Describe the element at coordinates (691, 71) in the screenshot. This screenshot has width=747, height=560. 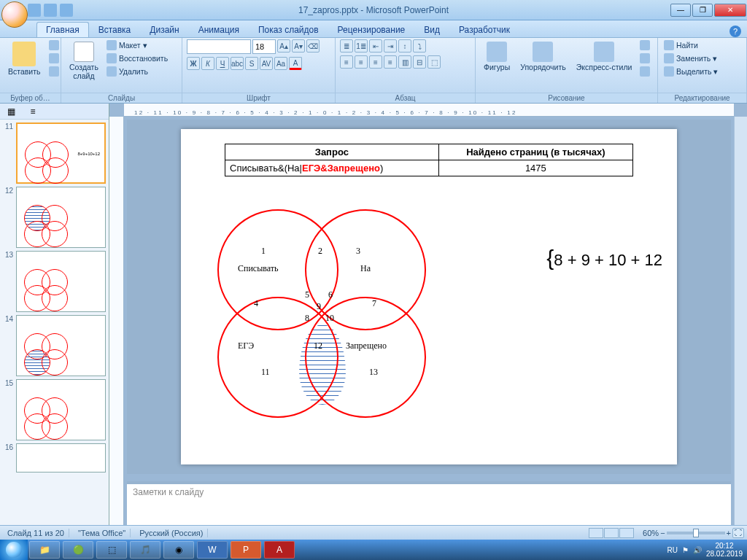
I see `select-button: Выделить ▾` at that location.